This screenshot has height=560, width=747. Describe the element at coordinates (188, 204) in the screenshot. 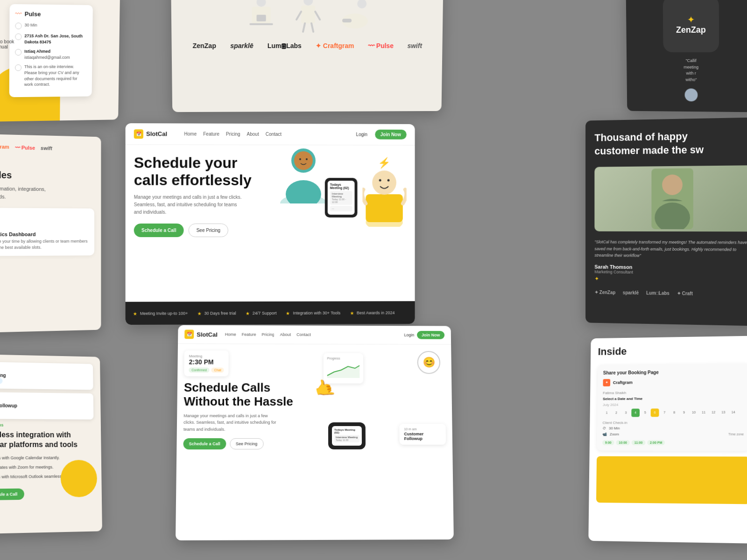

I see `hero-description: Manage your meetings and calls in just a…` at that location.